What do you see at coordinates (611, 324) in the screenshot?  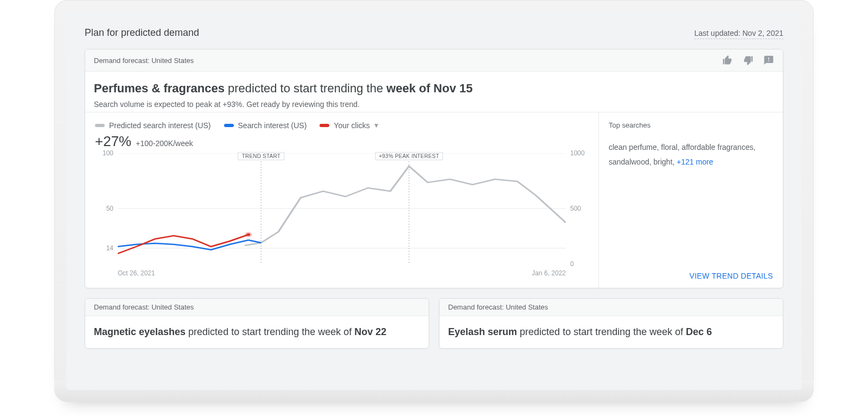 I see `mini-card-eyelash-serum: Demand forecast: United States Eyelash s…` at bounding box center [611, 324].